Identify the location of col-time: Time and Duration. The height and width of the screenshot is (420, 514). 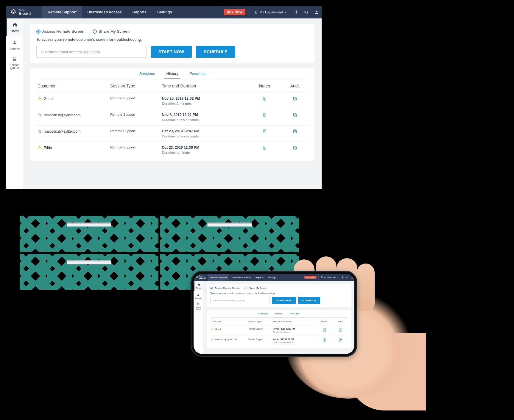
(204, 86).